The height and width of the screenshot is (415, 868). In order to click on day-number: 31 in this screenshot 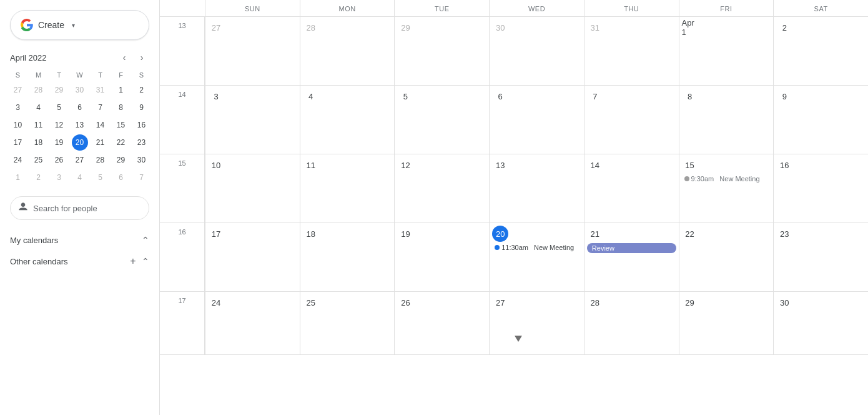, I will do `click(595, 28)`.